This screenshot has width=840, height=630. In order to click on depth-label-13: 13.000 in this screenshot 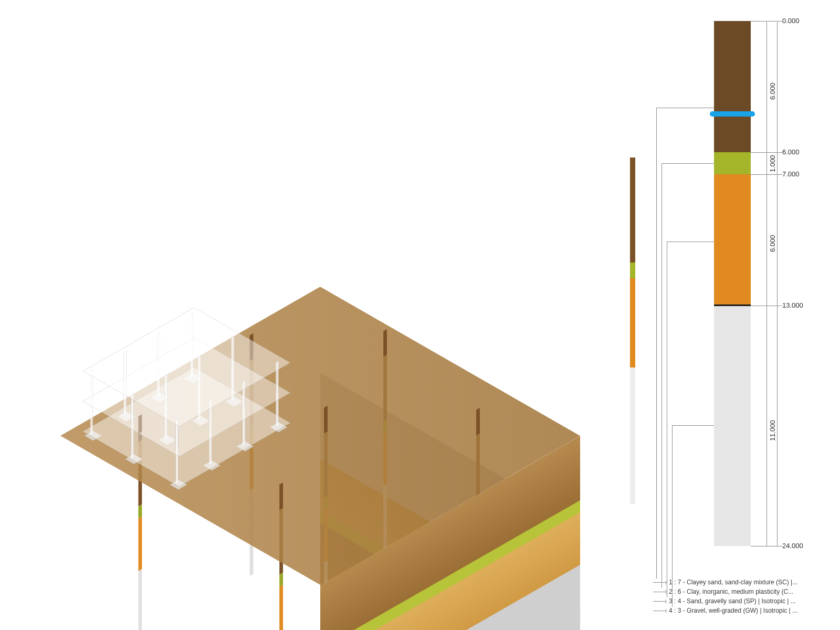, I will do `click(793, 306)`.